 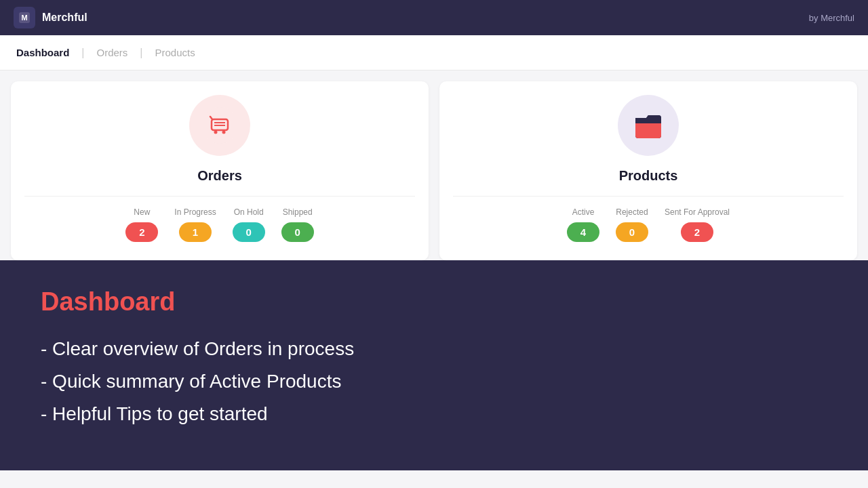 I want to click on stat-inprogress: In Progress 1, so click(x=195, y=225).